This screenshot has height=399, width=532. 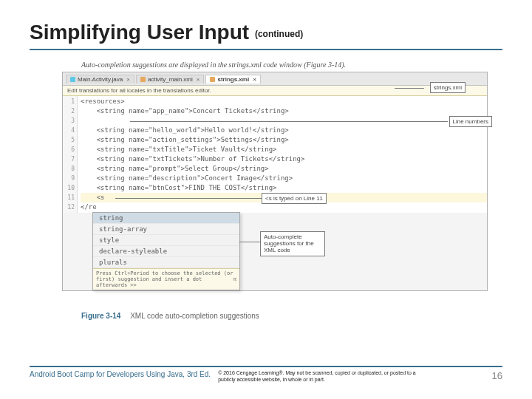 What do you see at coordinates (284, 160) in the screenshot?
I see `code-line: <string name="txtTickets">Number of Tick…` at bounding box center [284, 160].